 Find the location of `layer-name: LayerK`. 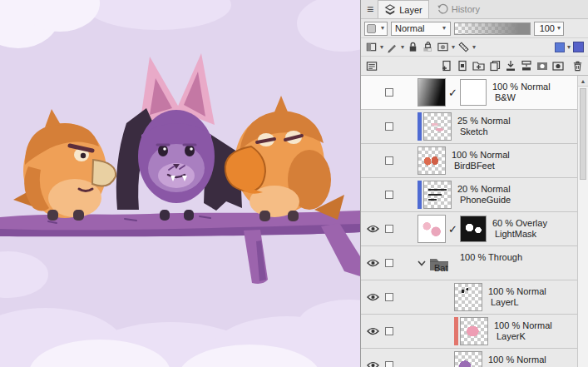

layer-name: LayerK is located at coordinates (523, 336).